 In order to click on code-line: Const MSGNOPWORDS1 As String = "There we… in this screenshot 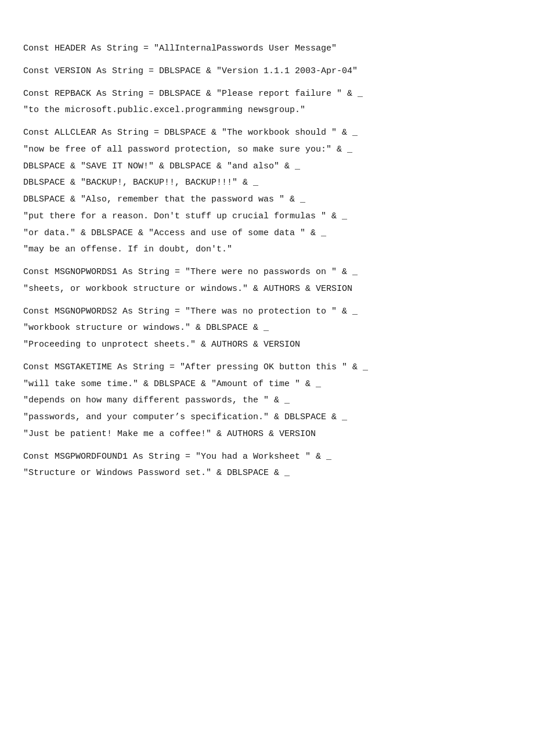, I will do `click(267, 273)`.